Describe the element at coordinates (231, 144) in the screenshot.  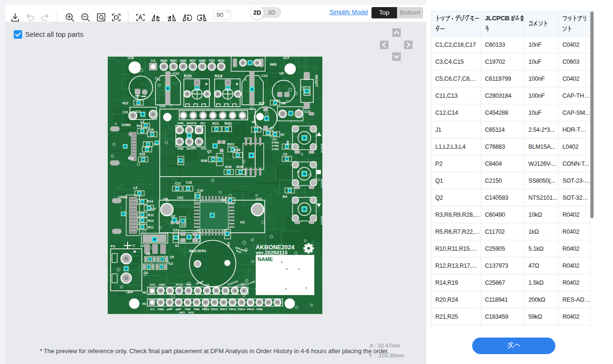
I see `svg-text: R22` at that location.